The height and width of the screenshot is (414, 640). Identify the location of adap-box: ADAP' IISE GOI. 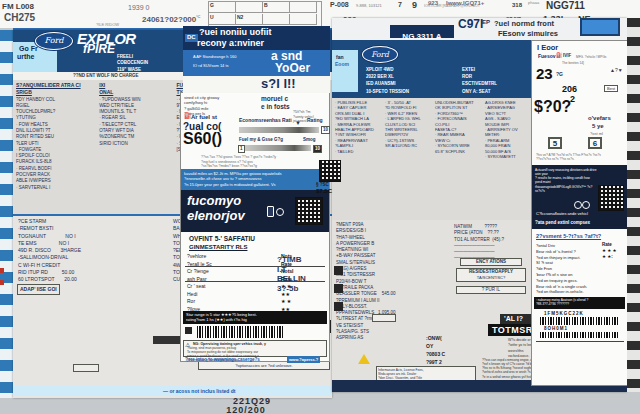
(38, 290).